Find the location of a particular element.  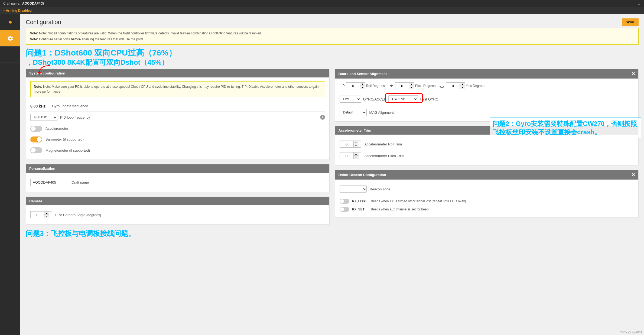

yaw-steppers: ▲ ▼ is located at coordinates (462, 86).